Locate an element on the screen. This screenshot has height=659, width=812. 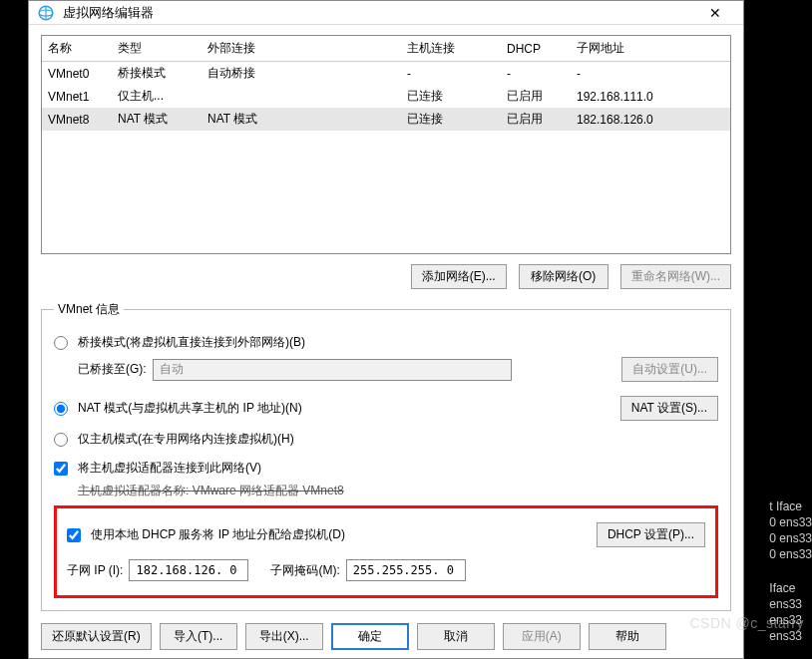
bridge-mode-label: 桥接模式(将虚拟机直接连接到外部网络)(B) is located at coordinates (192, 343).